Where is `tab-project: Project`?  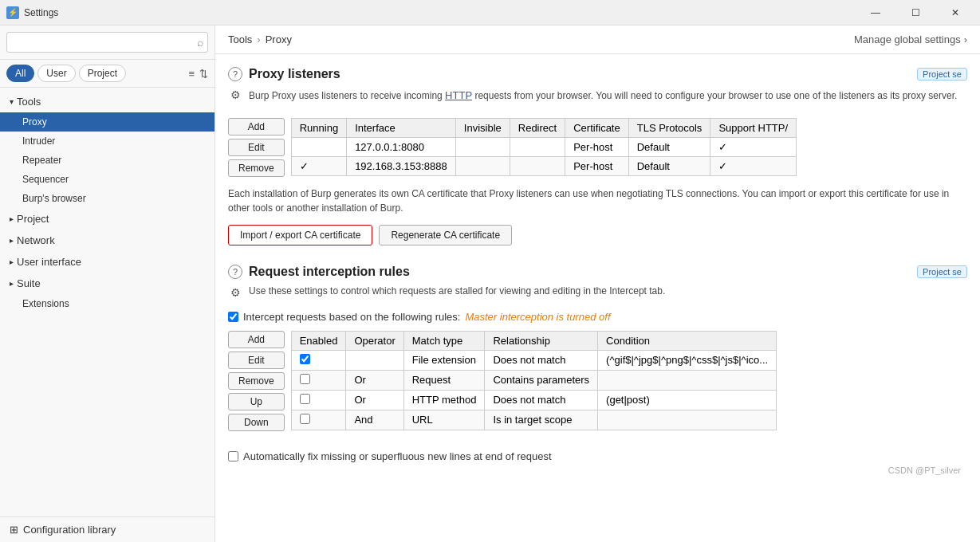 tab-project: Project is located at coordinates (102, 73).